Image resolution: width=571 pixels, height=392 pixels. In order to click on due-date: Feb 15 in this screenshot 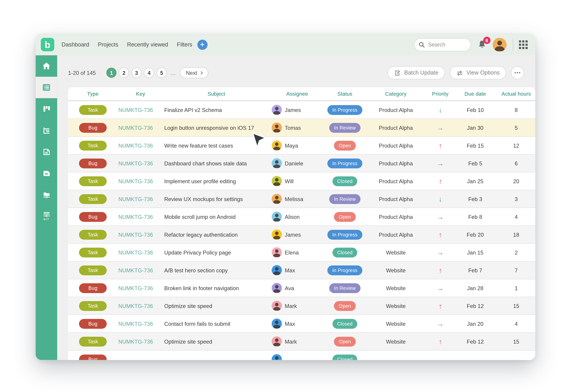, I will do `click(475, 145)`.